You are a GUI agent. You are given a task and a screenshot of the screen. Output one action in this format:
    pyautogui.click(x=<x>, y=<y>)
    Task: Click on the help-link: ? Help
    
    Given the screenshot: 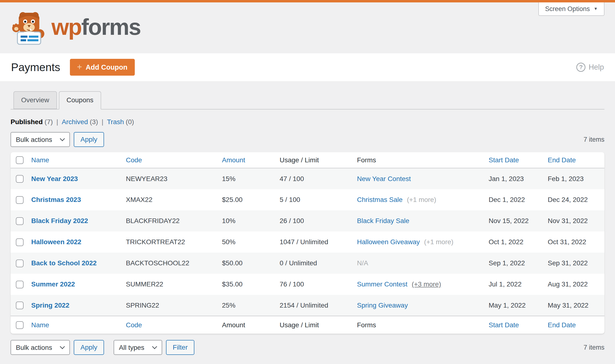 What is the action you would take?
    pyautogui.click(x=590, y=67)
    